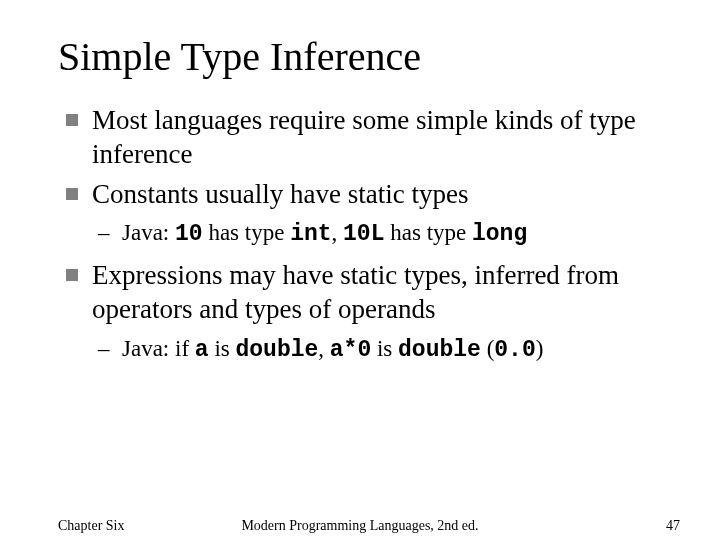  I want to click on bullet-level1: Most languages require some simple kinds…, so click(360, 138).